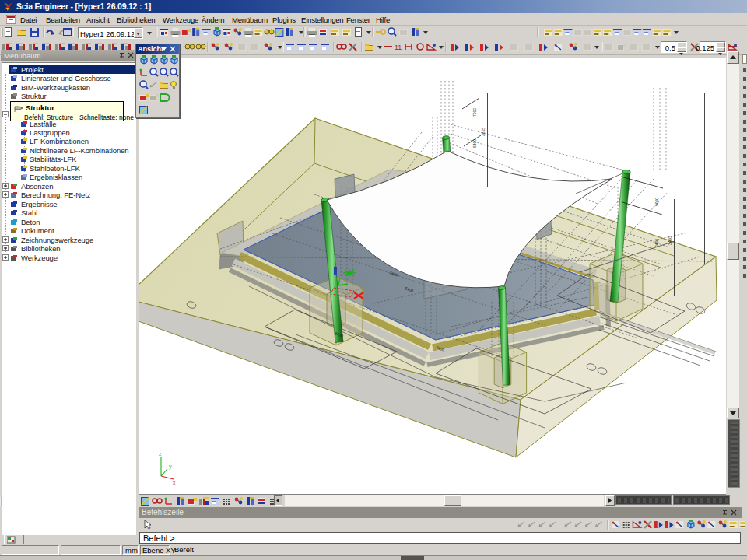 The image size is (747, 560). I want to click on svg-text: y, so click(170, 467).